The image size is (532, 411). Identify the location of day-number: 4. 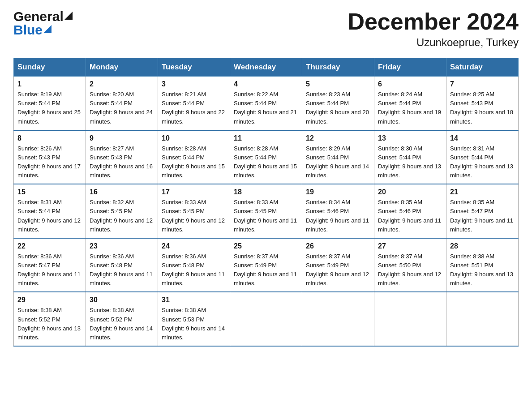
(266, 84).